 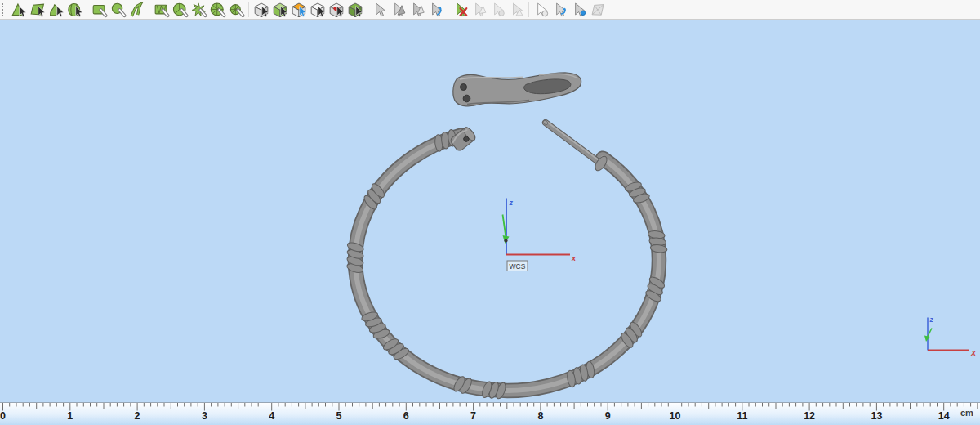 What do you see at coordinates (354, 10) in the screenshot?
I see `select-box-solid-tool-button` at bounding box center [354, 10].